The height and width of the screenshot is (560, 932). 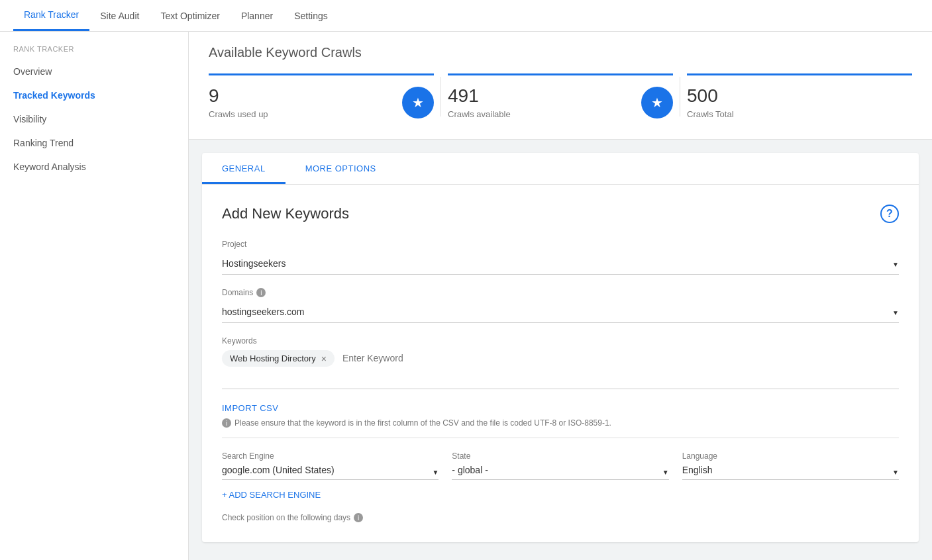 I want to click on crawl-stat-used: 9 Crawls used up ★, so click(x=321, y=97).